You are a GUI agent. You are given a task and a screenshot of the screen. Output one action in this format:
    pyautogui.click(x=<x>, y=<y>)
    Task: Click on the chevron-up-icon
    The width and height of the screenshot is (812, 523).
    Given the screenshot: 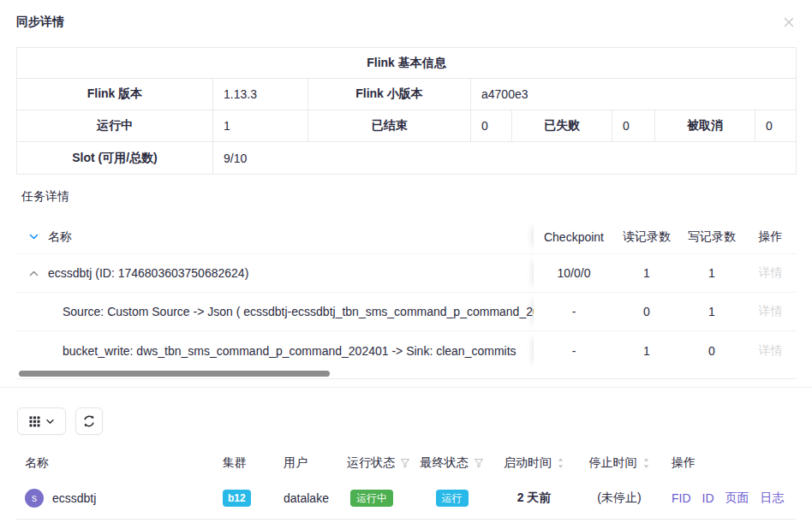 What is the action you would take?
    pyautogui.click(x=34, y=274)
    